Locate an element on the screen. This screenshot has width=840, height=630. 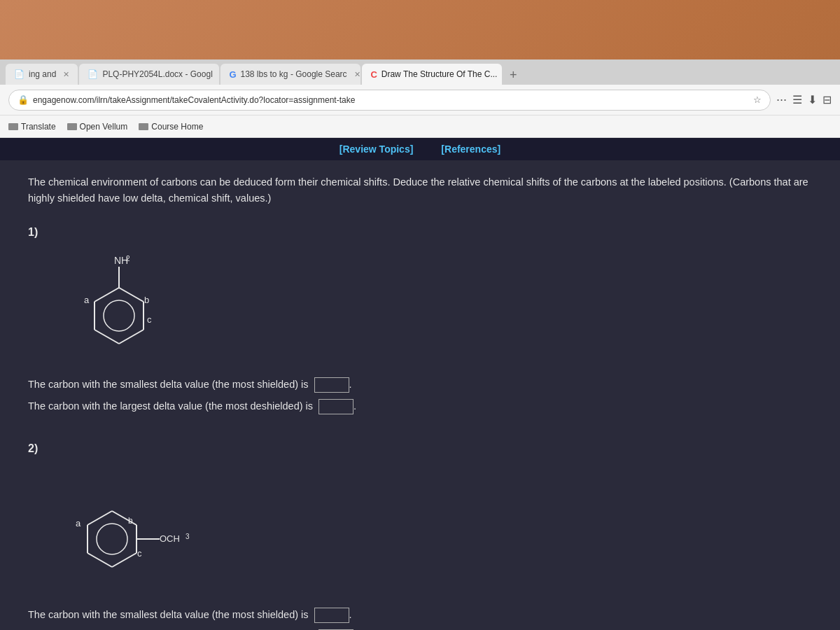
svg-text: OCH is located at coordinates (169, 539).